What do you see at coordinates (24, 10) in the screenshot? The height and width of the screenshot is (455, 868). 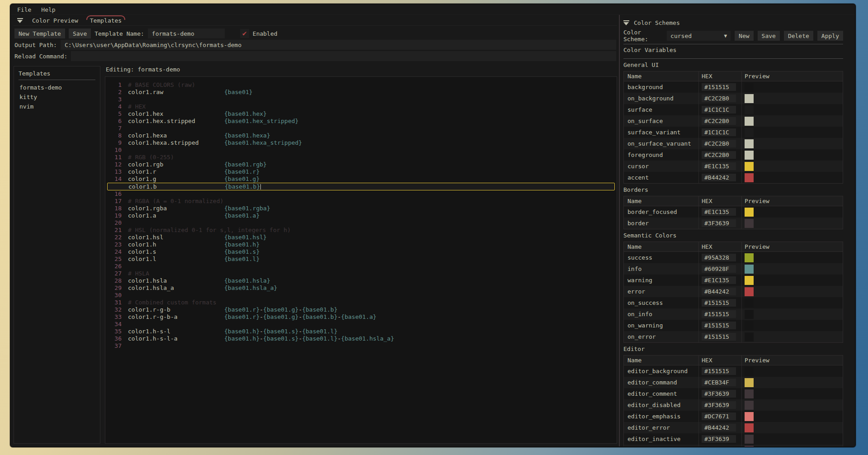 I see `menu-file: File` at bounding box center [24, 10].